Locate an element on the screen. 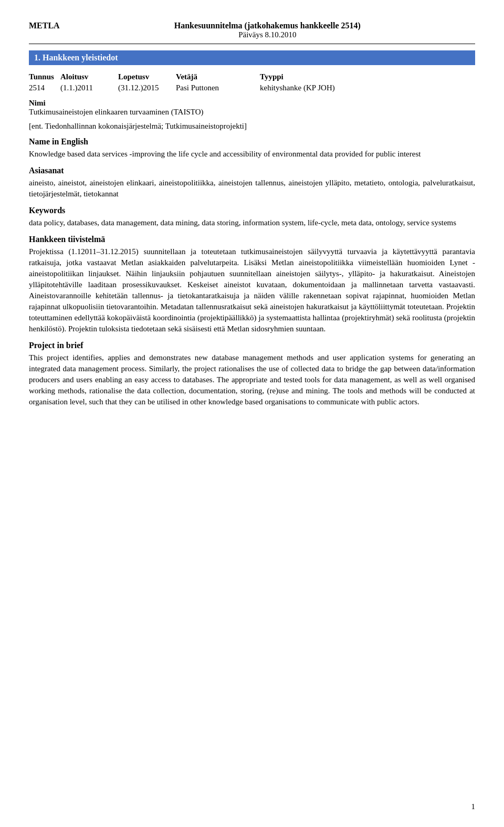 The height and width of the screenshot is (827, 504). col-header-tunnus: Tunnus is located at coordinates (45, 77).